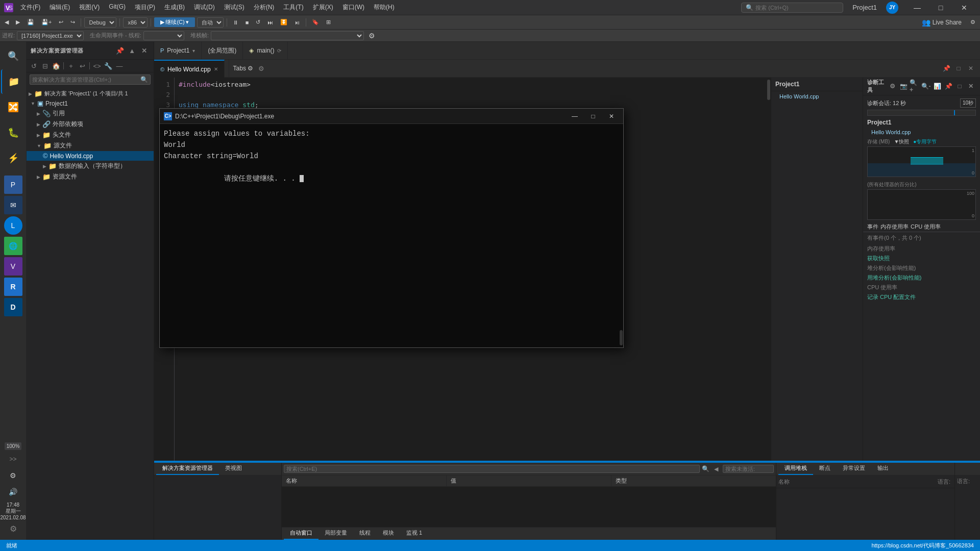  Describe the element at coordinates (89, 7) in the screenshot. I see `menu-view: 视图(V)` at that location.